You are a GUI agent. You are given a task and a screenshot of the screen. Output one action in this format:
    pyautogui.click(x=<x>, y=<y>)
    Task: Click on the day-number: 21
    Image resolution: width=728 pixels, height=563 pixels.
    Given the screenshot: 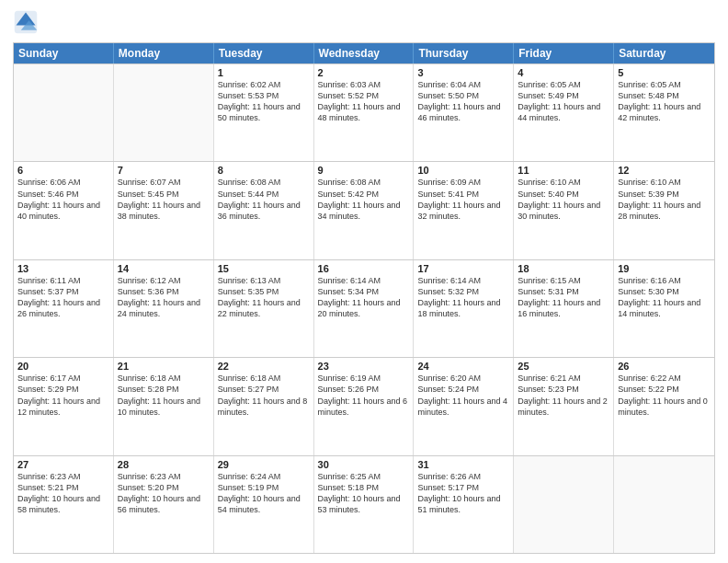 What is the action you would take?
    pyautogui.click(x=164, y=366)
    